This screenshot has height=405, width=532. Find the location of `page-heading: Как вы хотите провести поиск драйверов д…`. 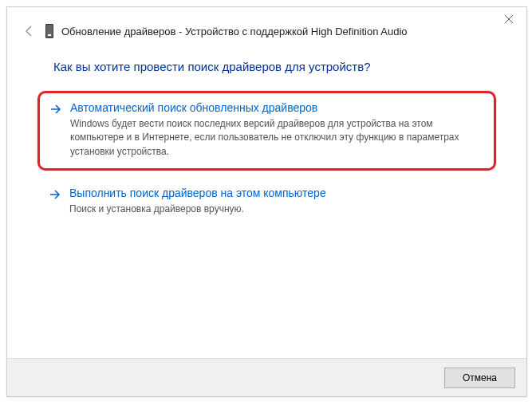

page-heading: Как вы хотите провести поиск драйверов д… is located at coordinates (266, 65).